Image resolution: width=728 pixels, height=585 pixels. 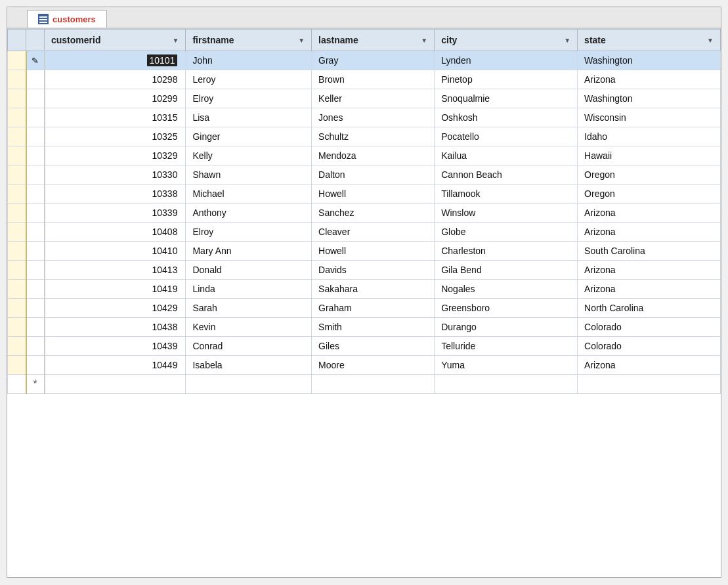 What do you see at coordinates (116, 251) in the screenshot?
I see `cell-customerid: 10410` at bounding box center [116, 251].